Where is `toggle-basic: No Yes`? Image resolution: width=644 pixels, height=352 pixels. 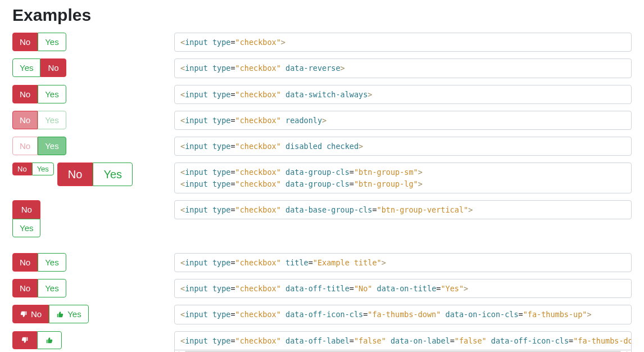 toggle-basic: No Yes is located at coordinates (39, 42).